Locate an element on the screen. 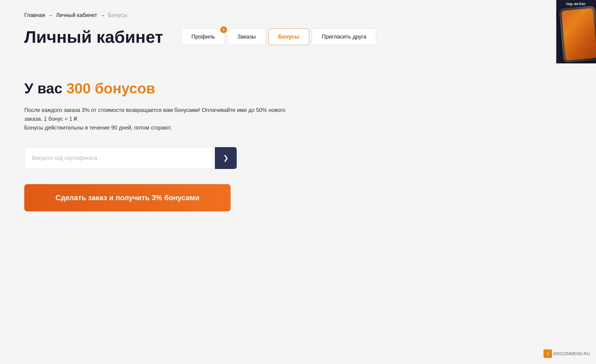  breadcrumb-arrow-2: → is located at coordinates (103, 15).